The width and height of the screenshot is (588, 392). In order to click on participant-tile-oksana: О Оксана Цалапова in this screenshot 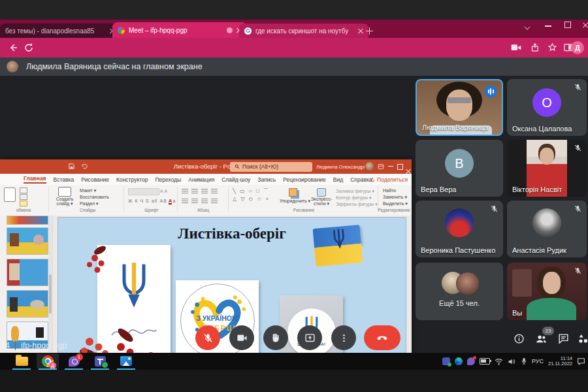, I will do `click(547, 107)`.